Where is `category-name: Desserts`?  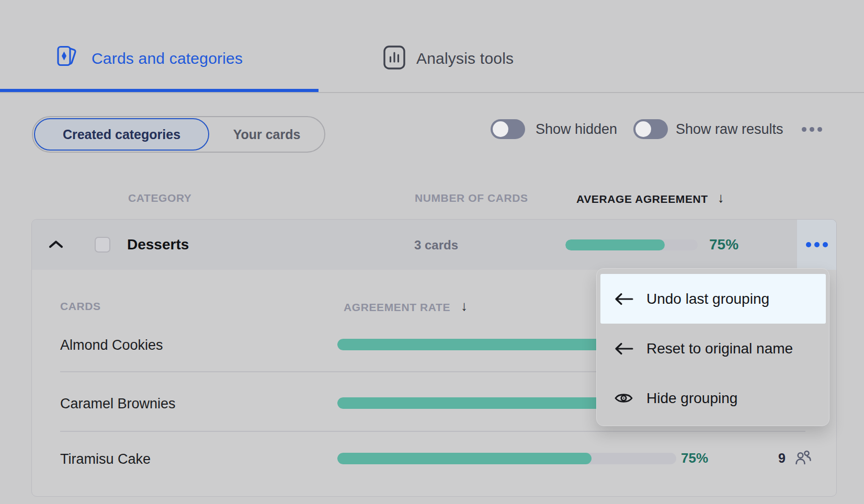
category-name: Desserts is located at coordinates (158, 245).